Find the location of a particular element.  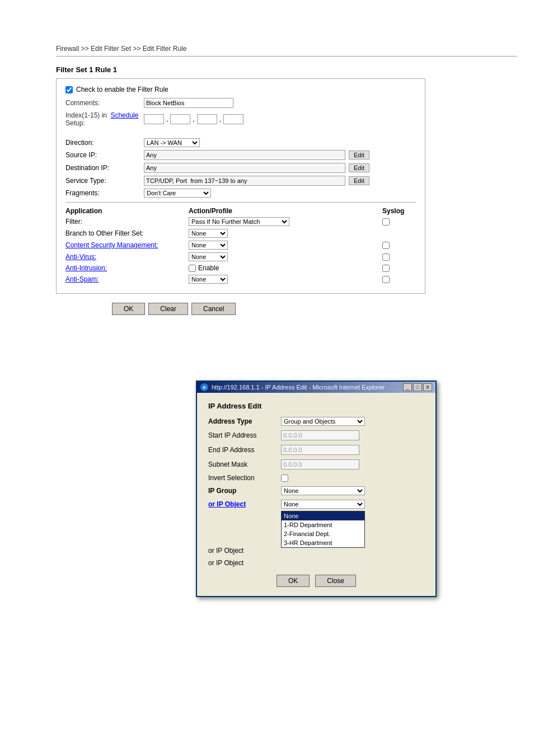

ok-button: OK is located at coordinates (129, 309).